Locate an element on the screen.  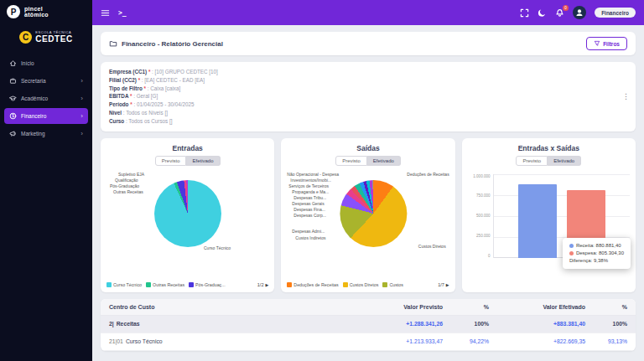
pincel-atomico-logo-icon: P is located at coordinates (13, 12).